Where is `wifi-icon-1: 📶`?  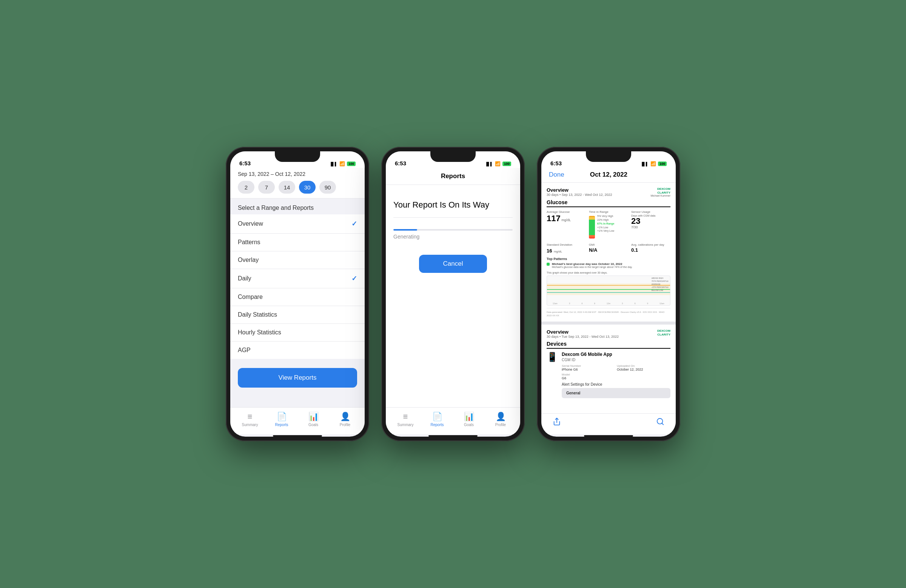
wifi-icon-1: 📶 is located at coordinates (342, 164).